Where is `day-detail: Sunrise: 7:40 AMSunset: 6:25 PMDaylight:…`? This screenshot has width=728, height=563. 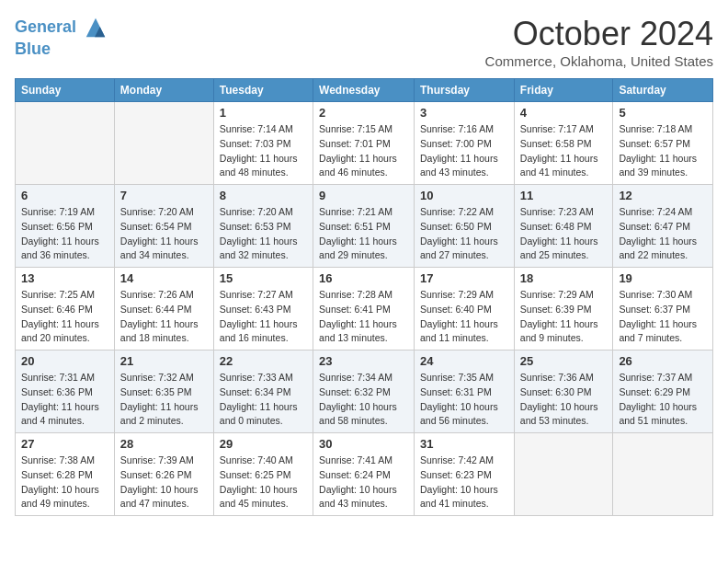 day-detail: Sunrise: 7:40 AMSunset: 6:25 PMDaylight:… is located at coordinates (263, 482).